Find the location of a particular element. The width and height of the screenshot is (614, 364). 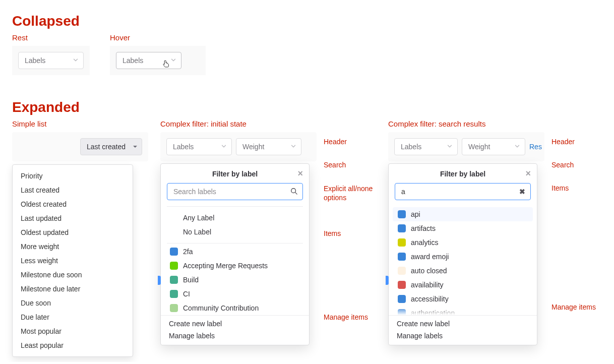

sort-option: Milestone due later is located at coordinates (73, 289).